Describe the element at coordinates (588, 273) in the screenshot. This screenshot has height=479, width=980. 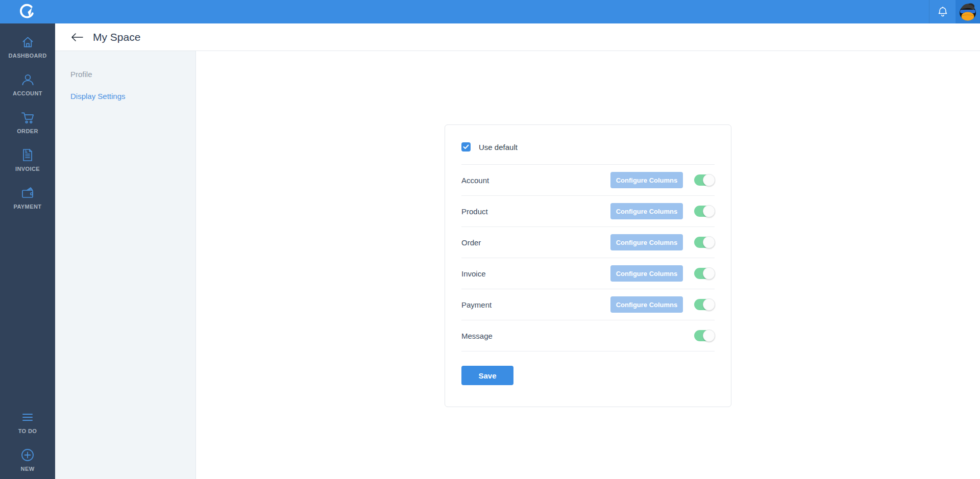
I see `setting-row-invoice: Invoice Configure Columns` at that location.